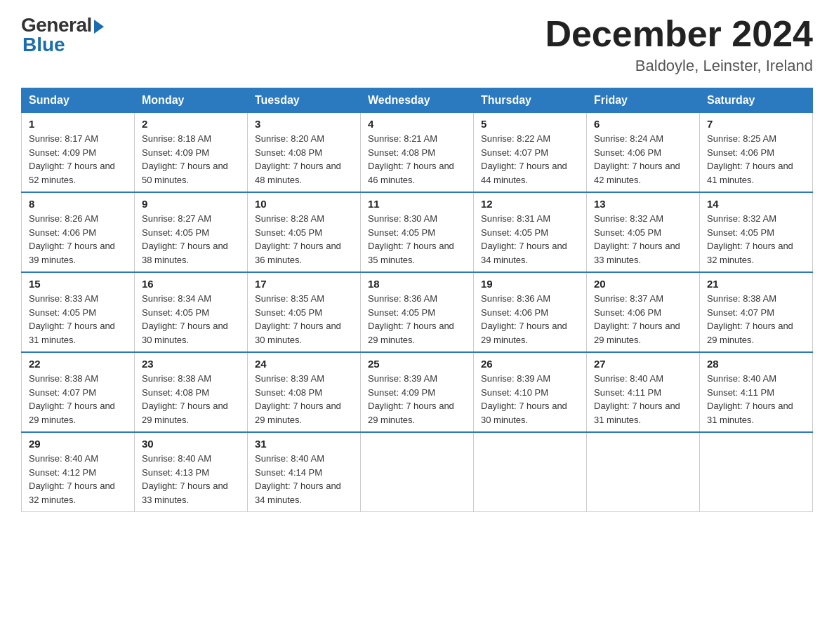  Describe the element at coordinates (643, 123) in the screenshot. I see `day-number: 6` at that location.